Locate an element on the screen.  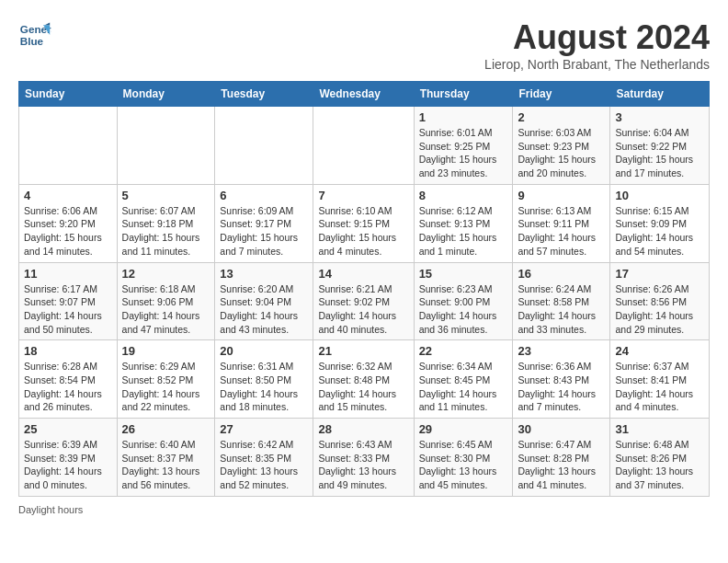
day-number: 24 is located at coordinates (660, 351).